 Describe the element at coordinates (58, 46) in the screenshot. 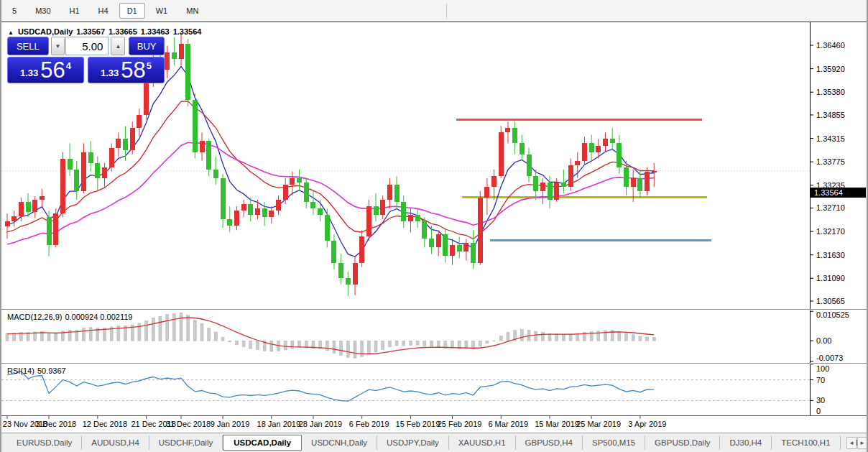

I see `volume-decrease-button: ▼` at that location.